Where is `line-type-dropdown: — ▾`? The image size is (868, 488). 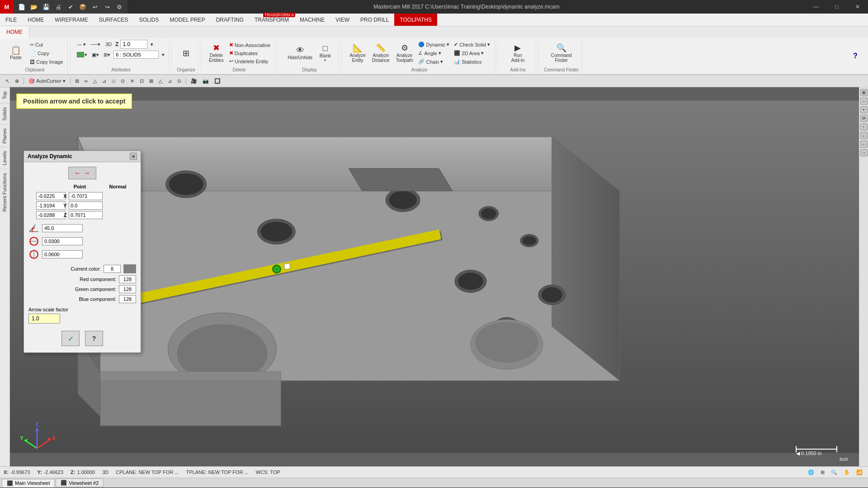
line-type-dropdown: — ▾ is located at coordinates (81, 44).